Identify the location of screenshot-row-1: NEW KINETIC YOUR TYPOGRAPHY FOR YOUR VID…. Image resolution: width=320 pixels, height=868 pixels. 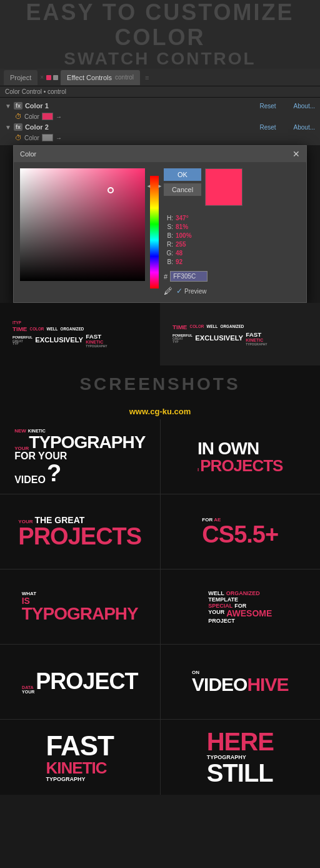
(160, 457).